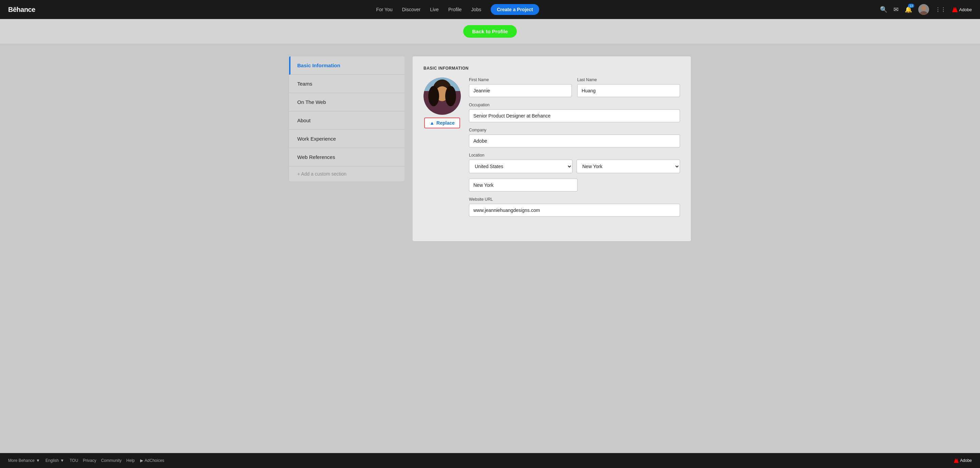  What do you see at coordinates (962, 10) in the screenshot?
I see `adobe-logo: Adobe` at bounding box center [962, 10].